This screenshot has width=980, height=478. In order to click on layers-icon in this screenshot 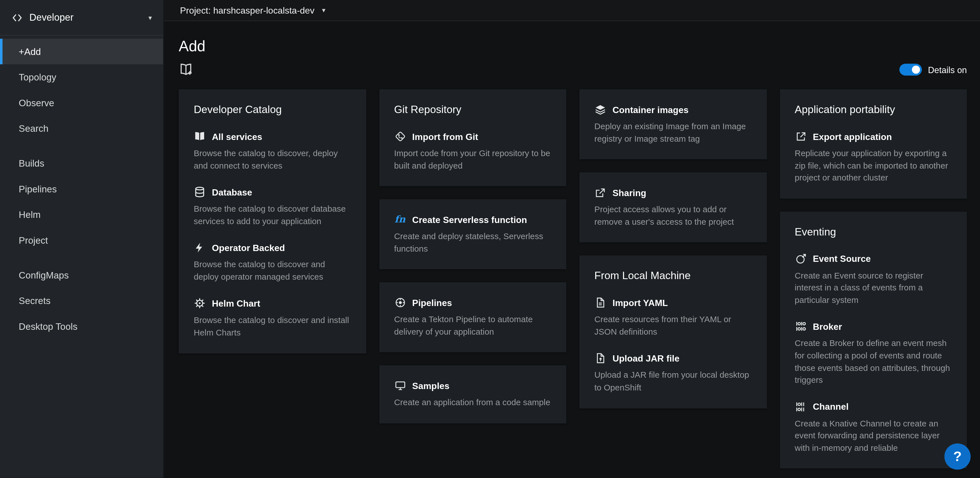, I will do `click(600, 110)`.